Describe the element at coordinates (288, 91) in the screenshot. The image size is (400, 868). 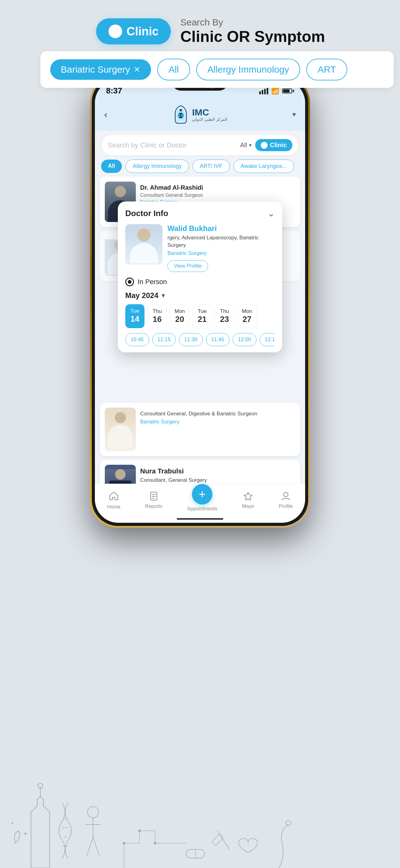
I see `battery-icon` at that location.